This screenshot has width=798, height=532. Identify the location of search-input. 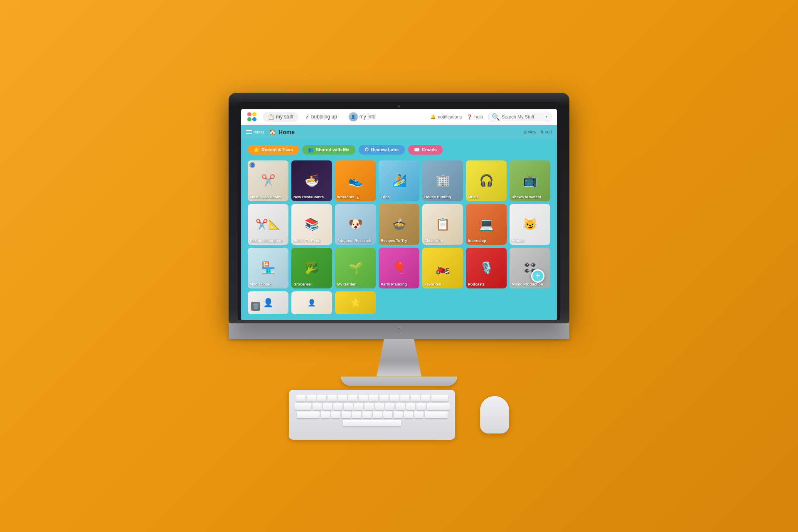
(522, 117).